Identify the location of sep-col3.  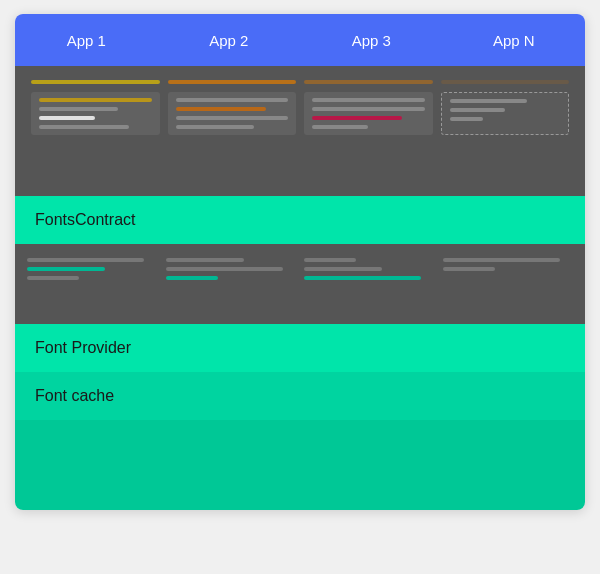
(370, 284).